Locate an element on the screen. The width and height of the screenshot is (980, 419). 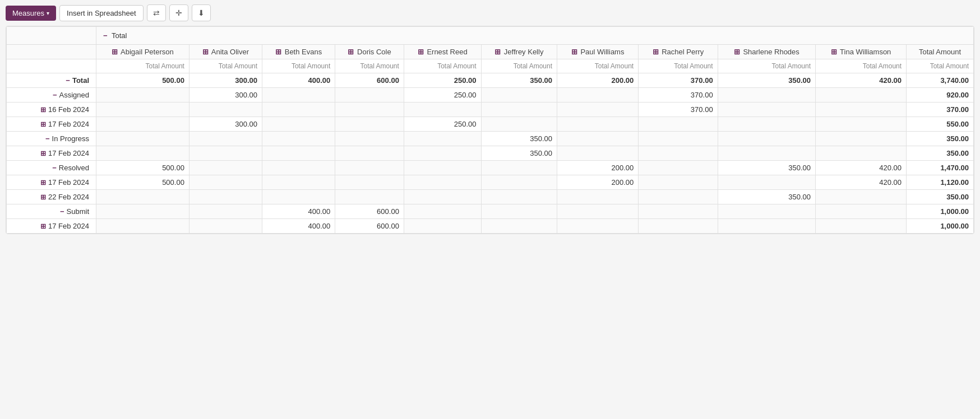
row-label-text: Submit is located at coordinates (78, 212).